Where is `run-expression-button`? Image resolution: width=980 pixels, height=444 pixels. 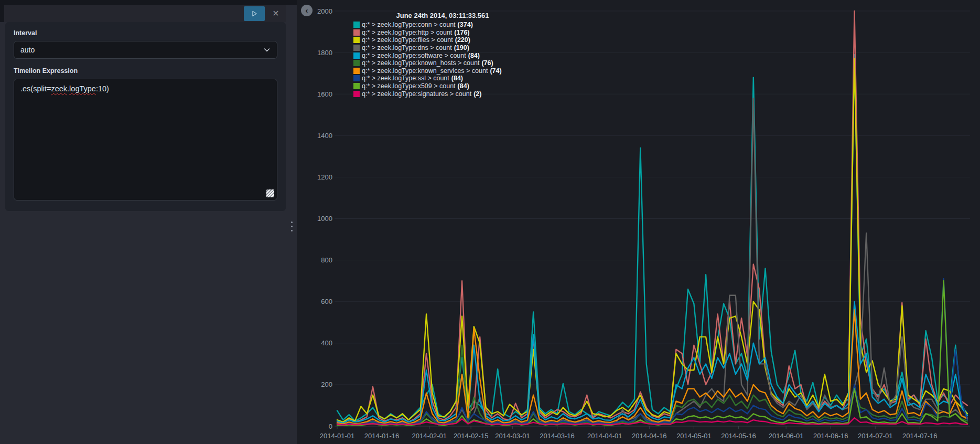 run-expression-button is located at coordinates (254, 14).